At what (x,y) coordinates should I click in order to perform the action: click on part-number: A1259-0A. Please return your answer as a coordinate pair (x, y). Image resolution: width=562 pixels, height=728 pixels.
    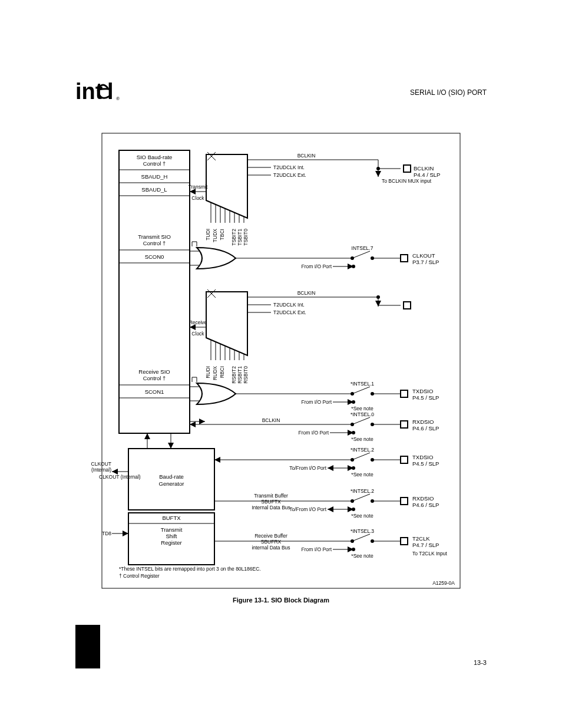
    Looking at the image, I should click on (444, 583).